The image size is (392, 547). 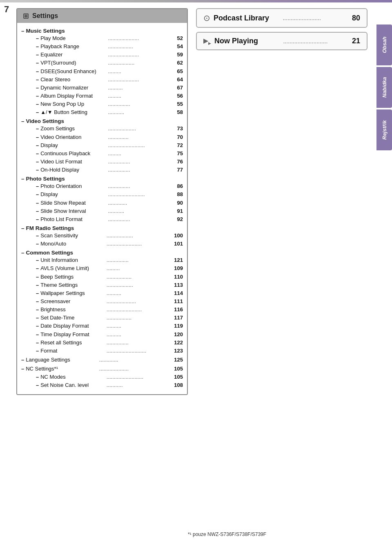 I want to click on item-date-display-format: – Date Display Format .......... 119, so click(x=109, y=326).